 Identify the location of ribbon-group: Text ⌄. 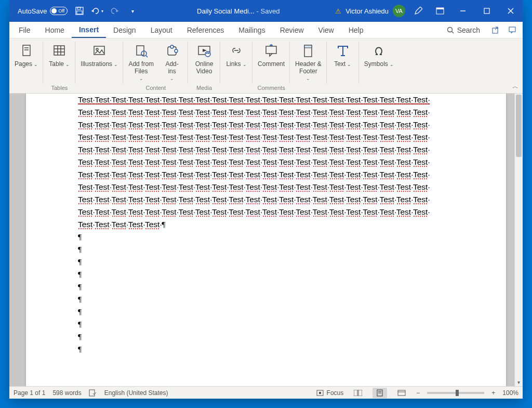
(343, 65).